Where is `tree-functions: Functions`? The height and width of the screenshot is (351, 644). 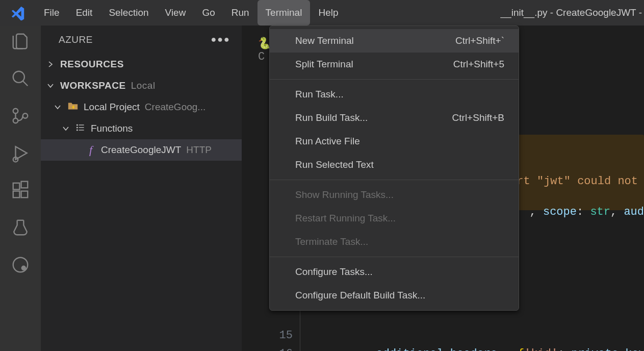 tree-functions: Functions is located at coordinates (141, 129).